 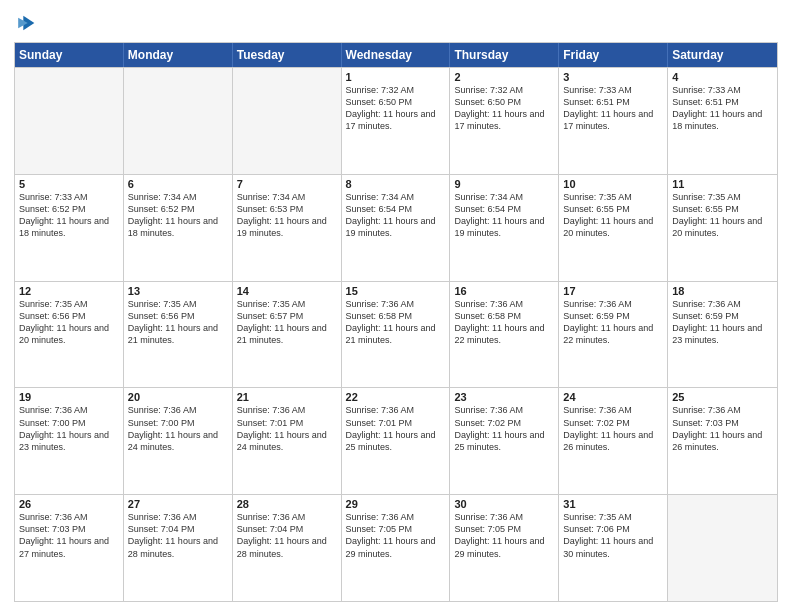 I want to click on day-number: 30, so click(x=504, y=504).